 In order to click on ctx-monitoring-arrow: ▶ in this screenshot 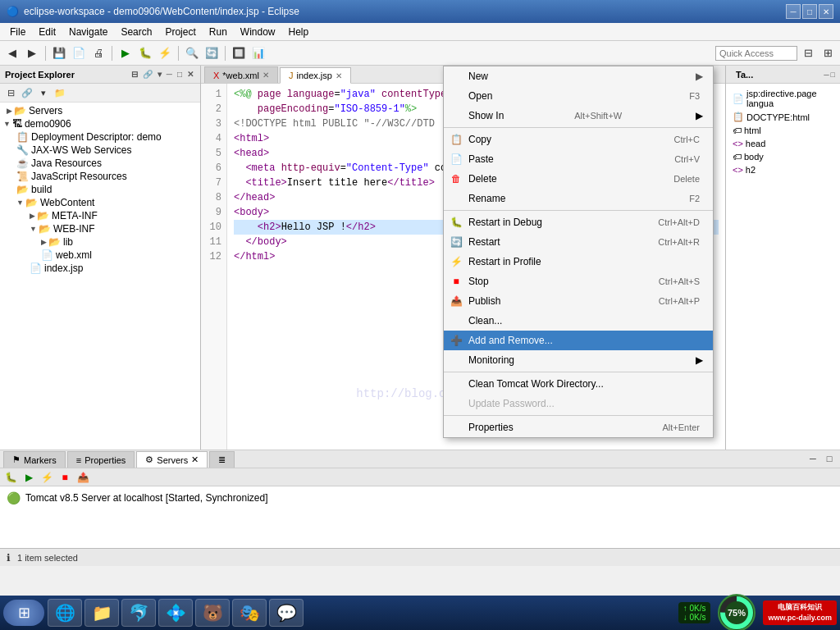, I will do `click(699, 360)`.